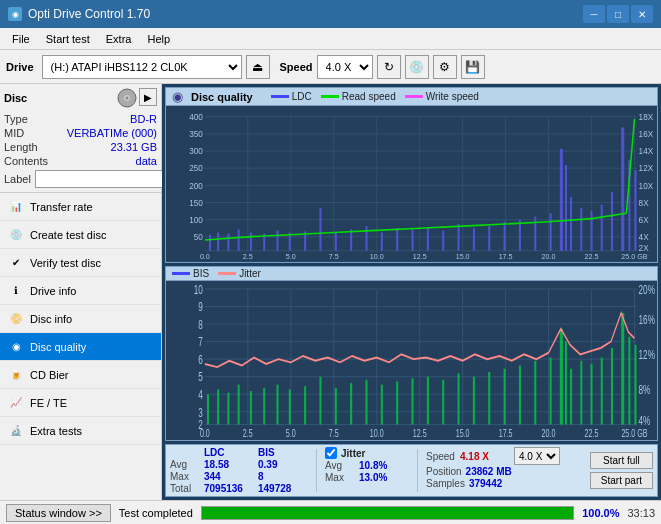 The image size is (661, 524). I want to click on max-ldc-value: 344, so click(229, 476).